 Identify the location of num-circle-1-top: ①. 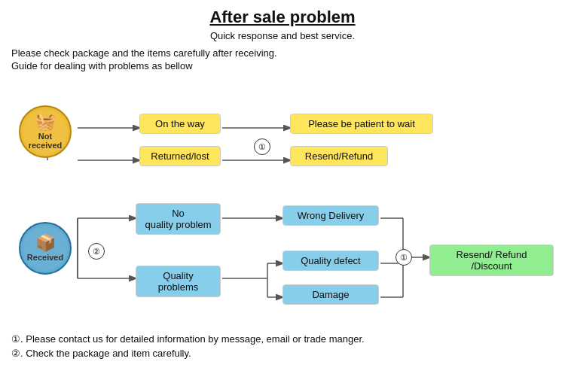
(262, 147).